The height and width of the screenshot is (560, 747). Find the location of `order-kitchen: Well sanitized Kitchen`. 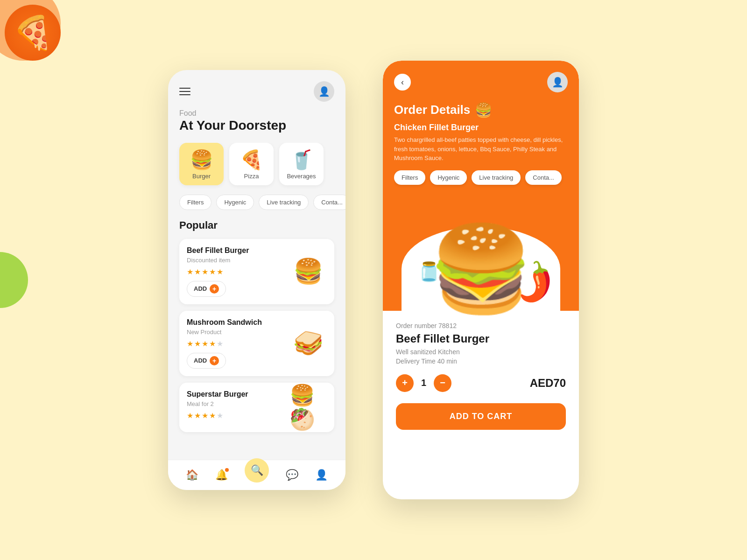

order-kitchen: Well sanitized Kitchen is located at coordinates (481, 352).